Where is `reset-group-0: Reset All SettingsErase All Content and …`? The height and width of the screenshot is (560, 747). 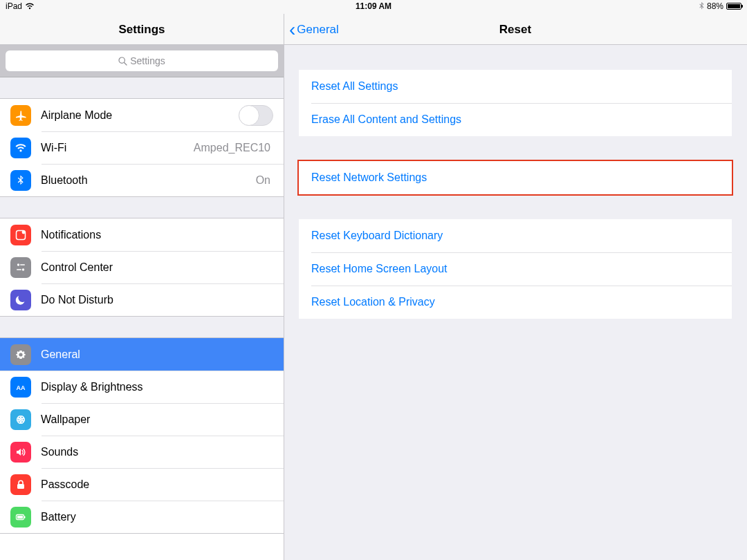
reset-group-0: Reset All SettingsErase All Content and … is located at coordinates (515, 103).